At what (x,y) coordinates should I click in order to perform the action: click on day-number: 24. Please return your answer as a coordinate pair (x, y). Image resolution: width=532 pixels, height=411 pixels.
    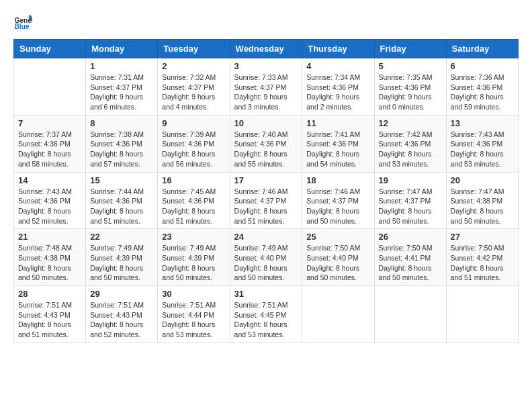
    Looking at the image, I should click on (266, 236).